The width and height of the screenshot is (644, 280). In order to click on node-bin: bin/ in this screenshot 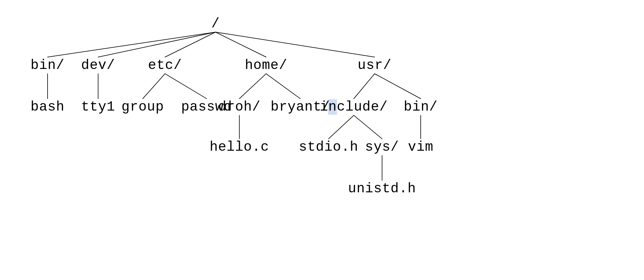, I will do `click(48, 65)`.